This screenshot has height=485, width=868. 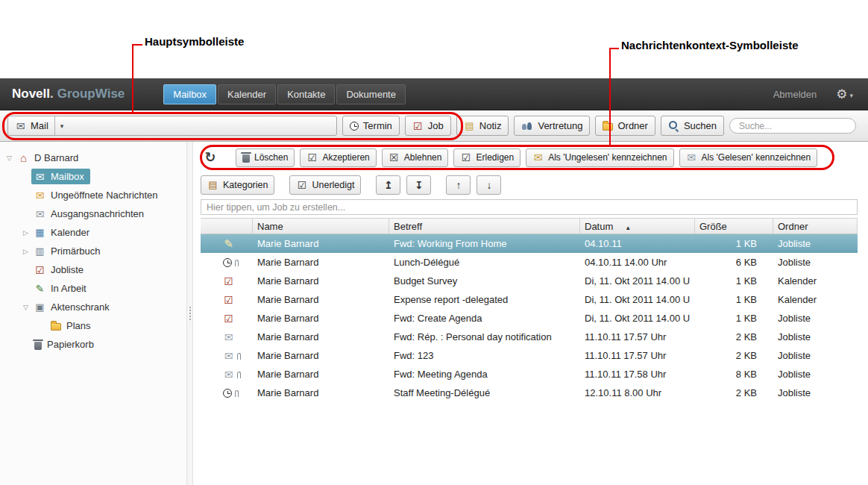 I want to click on tree-item-label: Plans, so click(x=79, y=325).